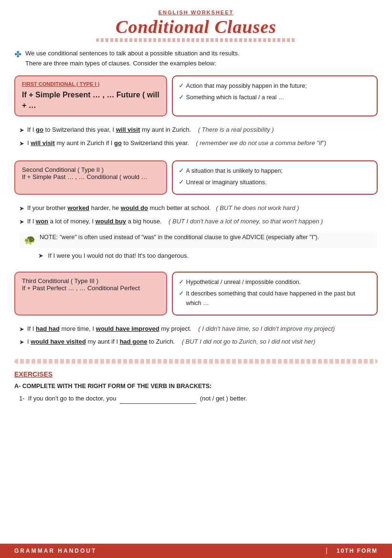 This screenshot has width=392, height=558. I want to click on note-arrow-icon: ➤, so click(41, 256).